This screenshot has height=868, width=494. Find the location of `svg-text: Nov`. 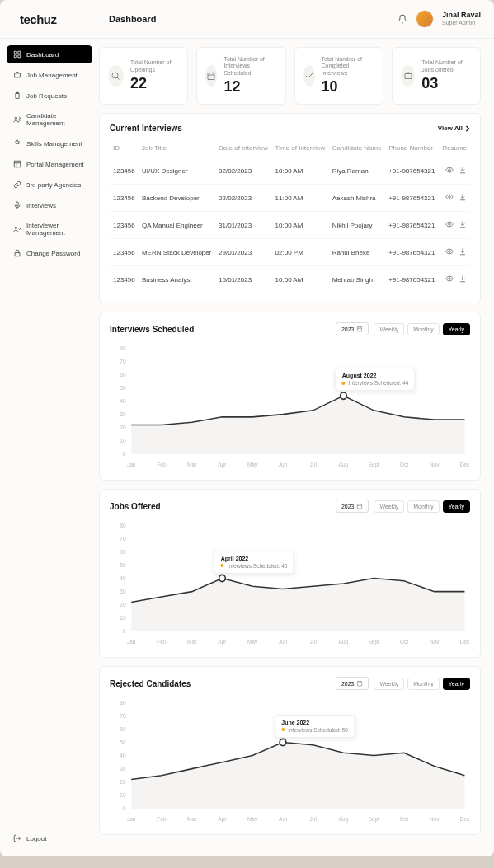

svg-text: Nov is located at coordinates (435, 641).